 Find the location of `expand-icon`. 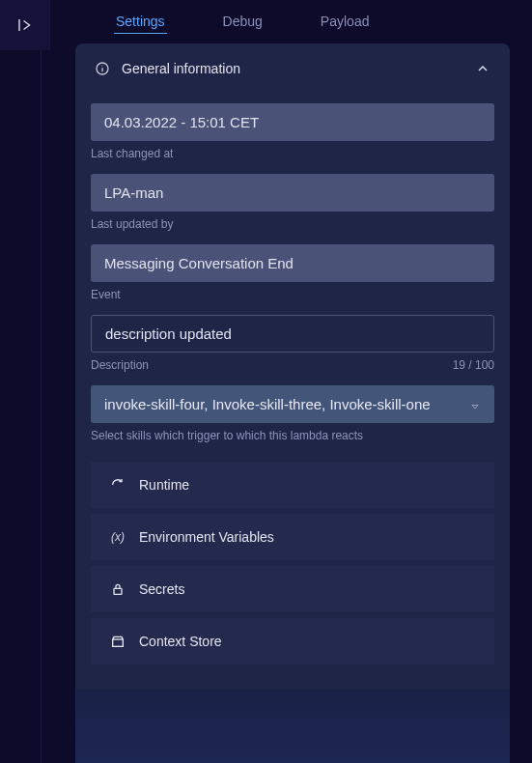

expand-icon is located at coordinates (25, 25).